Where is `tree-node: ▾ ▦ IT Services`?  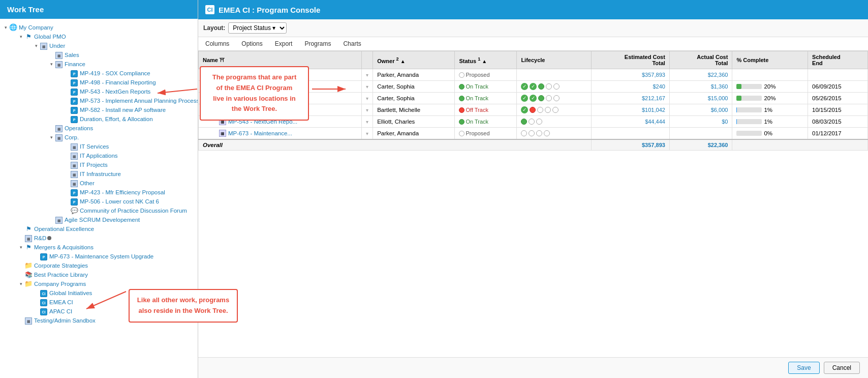
tree-node: ▾ ▦ IT Services is located at coordinates (111, 147).